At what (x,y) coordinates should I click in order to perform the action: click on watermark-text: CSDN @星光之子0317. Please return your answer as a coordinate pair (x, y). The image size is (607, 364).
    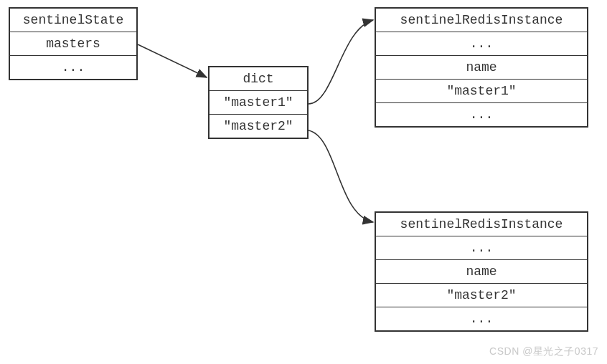
    Looking at the image, I should click on (544, 352).